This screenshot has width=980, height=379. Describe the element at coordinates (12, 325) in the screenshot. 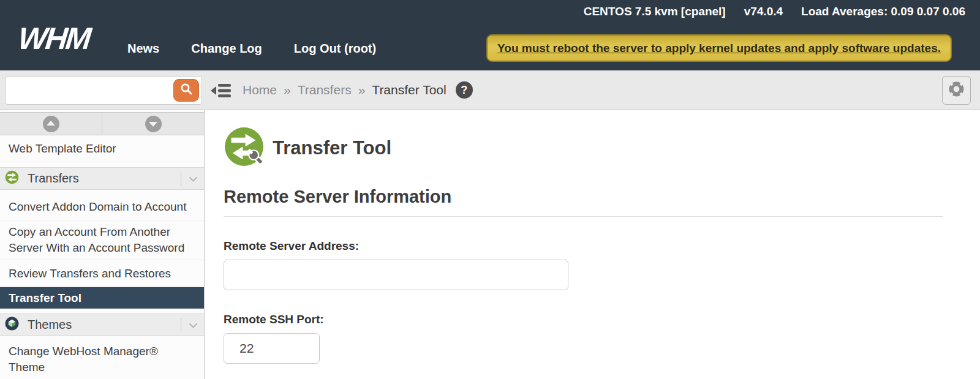

I see `themes-icon` at that location.